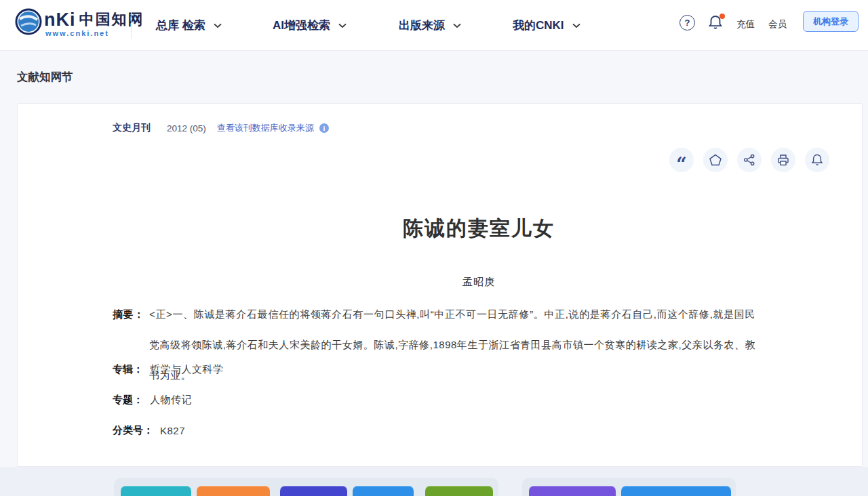 The height and width of the screenshot is (496, 868). I want to click on cite-icon: “, so click(682, 160).